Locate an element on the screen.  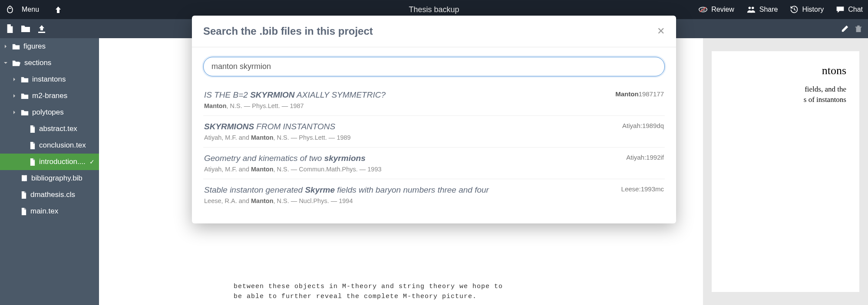
search-result: Stable instanton generated Skyrme fields… is located at coordinates (434, 195).